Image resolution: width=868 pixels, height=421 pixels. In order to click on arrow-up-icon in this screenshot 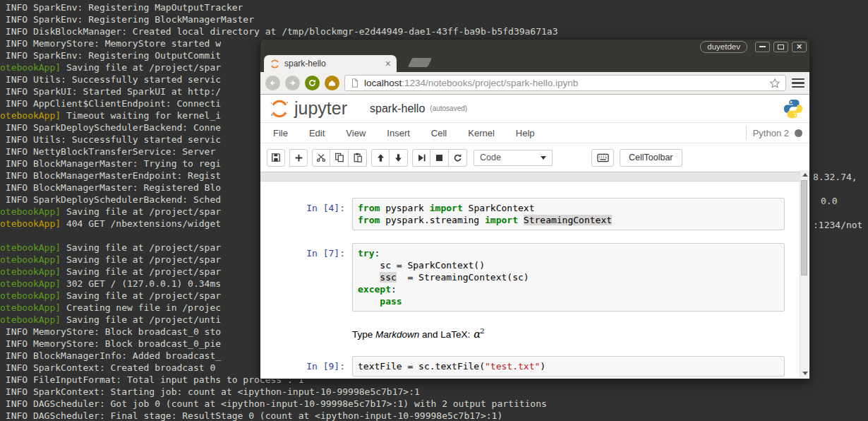, I will do `click(381, 158)`.